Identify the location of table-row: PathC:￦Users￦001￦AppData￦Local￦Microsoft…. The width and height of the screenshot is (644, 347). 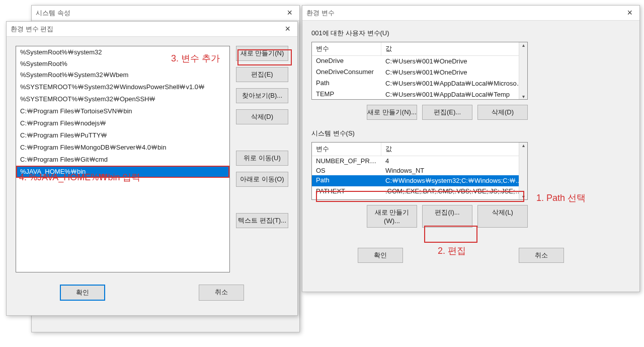
(420, 84).